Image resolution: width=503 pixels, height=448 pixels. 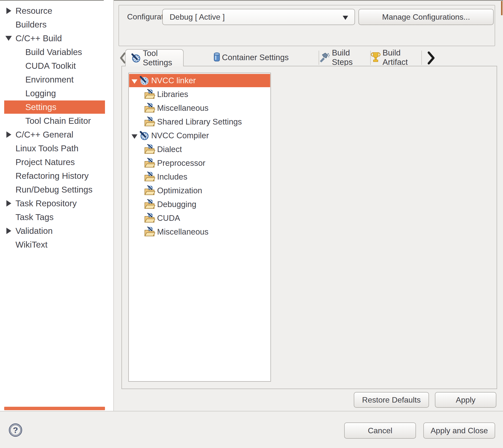 What do you see at coordinates (200, 204) in the screenshot?
I see `tree-item-debugging: Debugging` at bounding box center [200, 204].